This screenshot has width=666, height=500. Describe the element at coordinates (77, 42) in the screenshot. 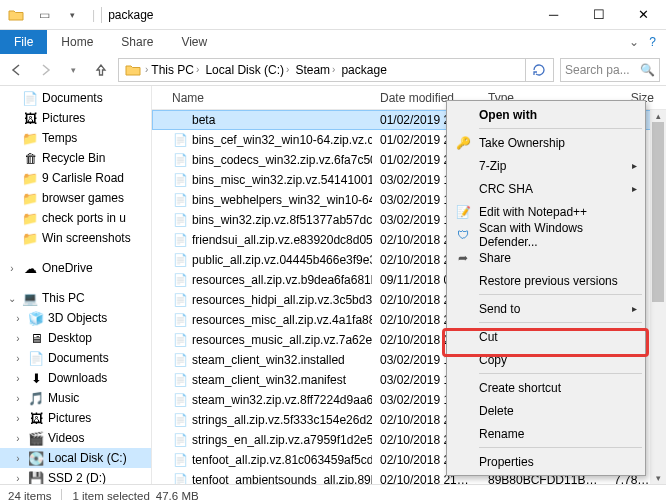

I see `tab-home: Home` at that location.